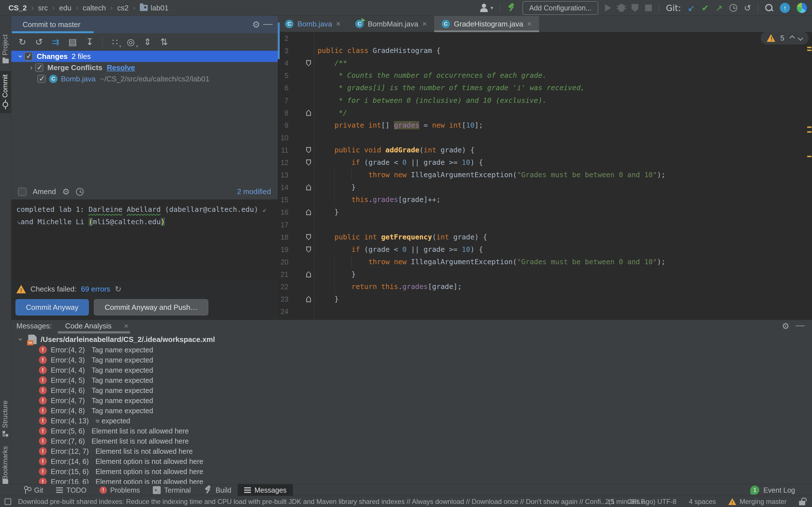  I want to click on error-list-item: Error:(1, 1)Tag name expected, so click(82, 360).